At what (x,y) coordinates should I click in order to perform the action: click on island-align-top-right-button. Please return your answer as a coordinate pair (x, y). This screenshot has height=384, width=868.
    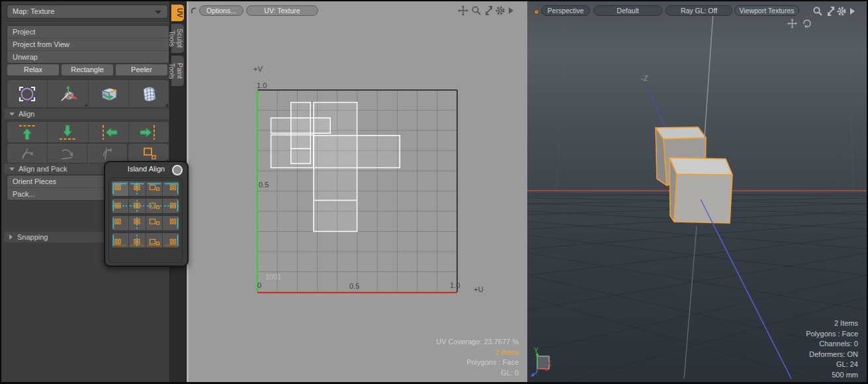
    Looking at the image, I should click on (171, 189).